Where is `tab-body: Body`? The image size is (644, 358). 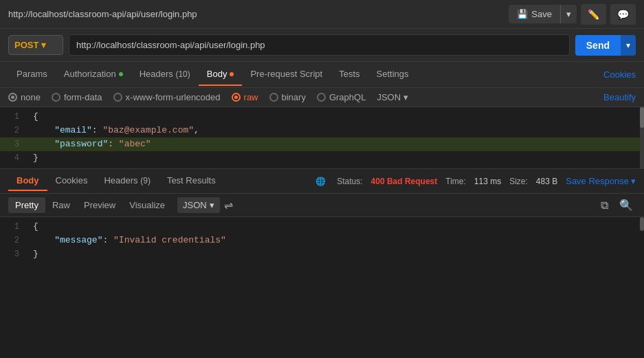 tab-body: Body is located at coordinates (221, 74).